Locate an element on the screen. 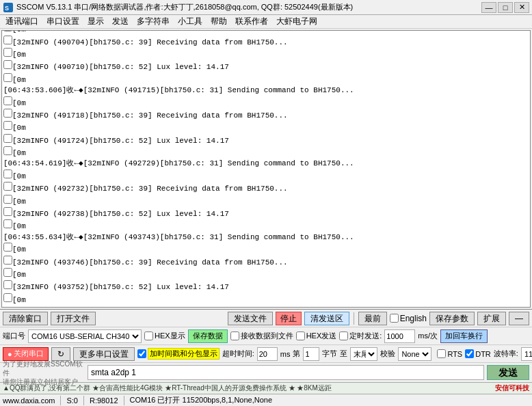 The image size is (532, 406). checksum-select: None is located at coordinates (414, 354).